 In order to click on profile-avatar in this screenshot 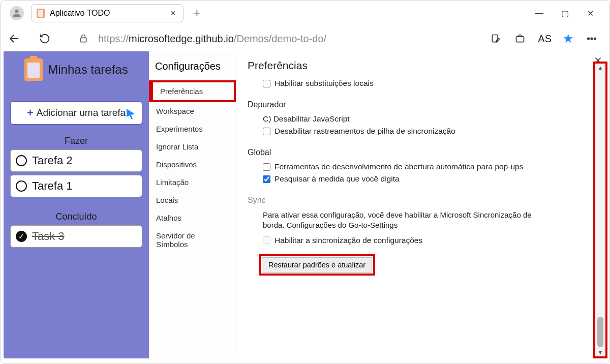, I will do `click(17, 13)`.